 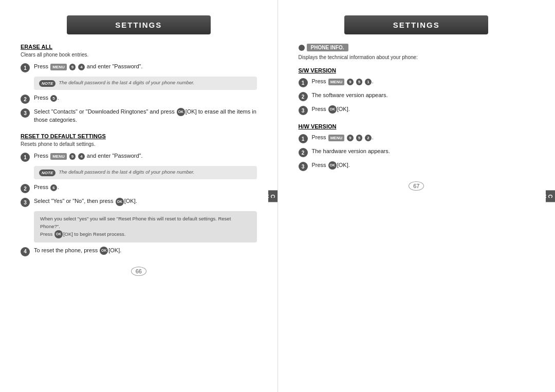 I want to click on key-9b: 9, so click(x=72, y=156).